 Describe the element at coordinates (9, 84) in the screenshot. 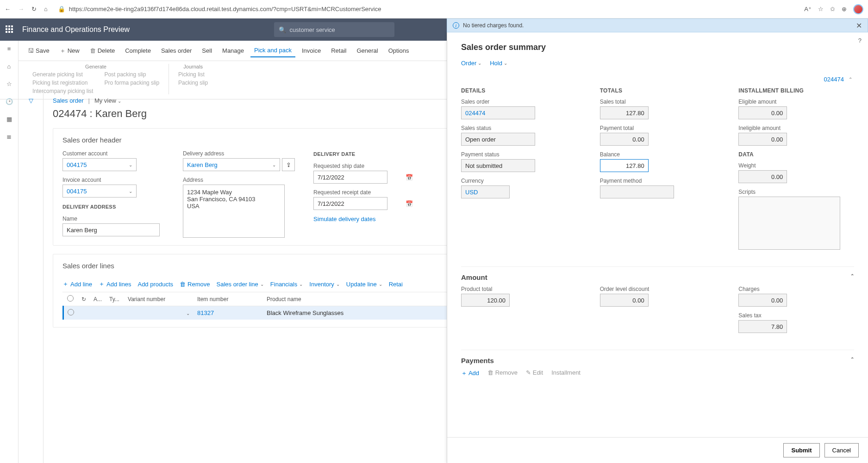

I see `nav-star-icon: ☆` at that location.